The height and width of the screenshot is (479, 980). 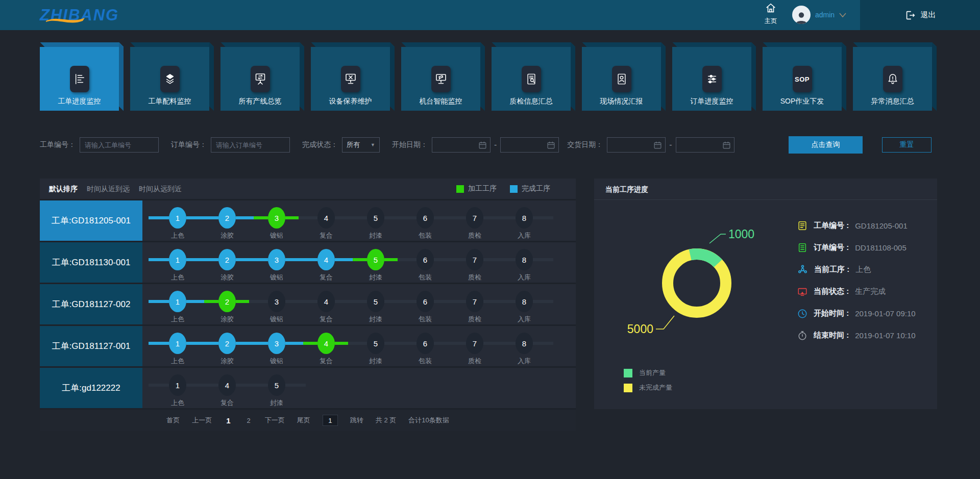 What do you see at coordinates (63, 189) in the screenshot?
I see `sort-option-1: 默认排序` at bounding box center [63, 189].